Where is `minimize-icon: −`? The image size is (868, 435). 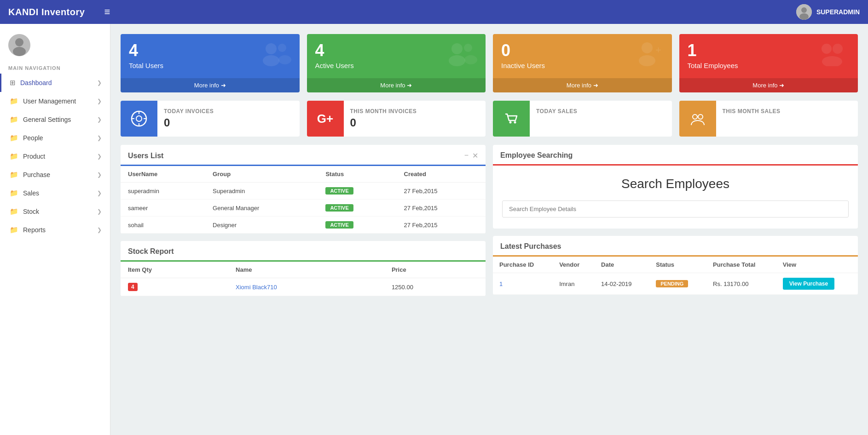
minimize-icon: − is located at coordinates (467, 155).